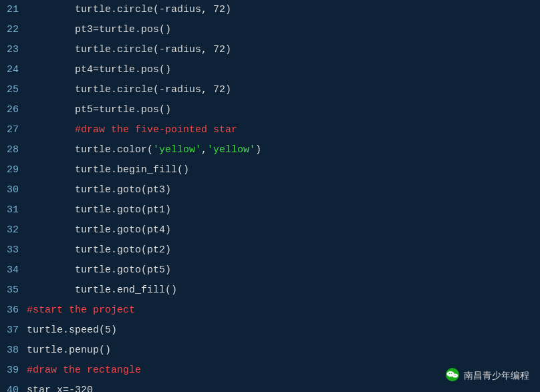 The width and height of the screenshot is (540, 392). I want to click on line-number: 34, so click(12, 270).